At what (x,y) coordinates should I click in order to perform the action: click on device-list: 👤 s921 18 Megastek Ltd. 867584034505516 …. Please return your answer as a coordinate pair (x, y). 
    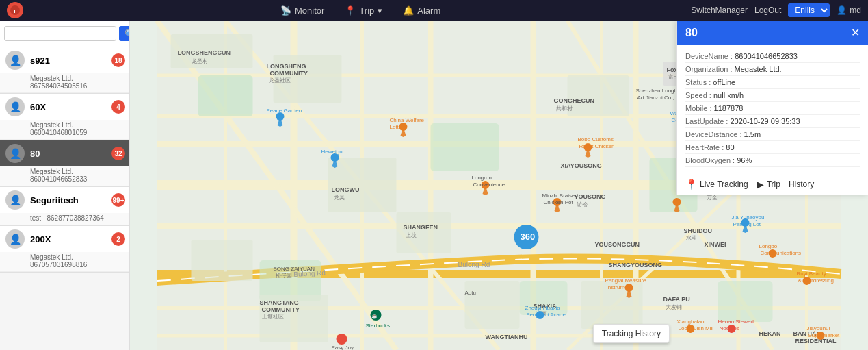
    Looking at the image, I should click on (64, 199).